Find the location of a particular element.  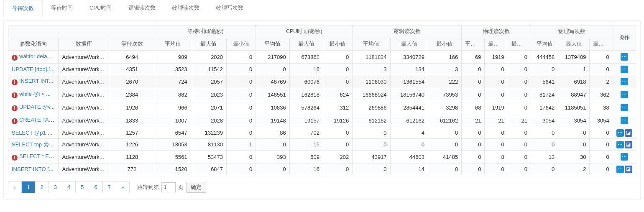

cell-cpu-max: 578264 is located at coordinates (306, 108).